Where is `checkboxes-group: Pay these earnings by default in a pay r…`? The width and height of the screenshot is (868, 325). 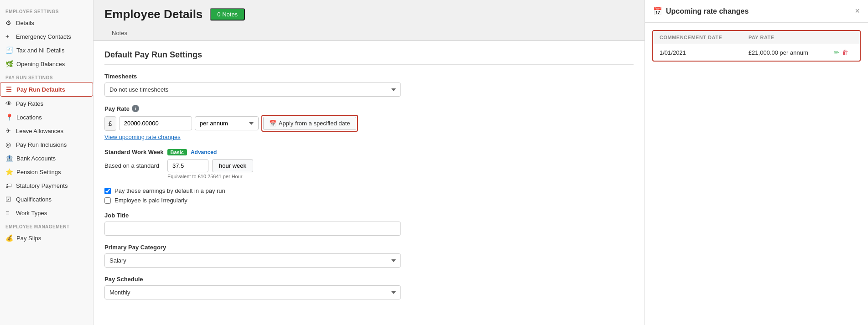 checkboxes-group: Pay these earnings by default in a pay r… is located at coordinates (369, 196).